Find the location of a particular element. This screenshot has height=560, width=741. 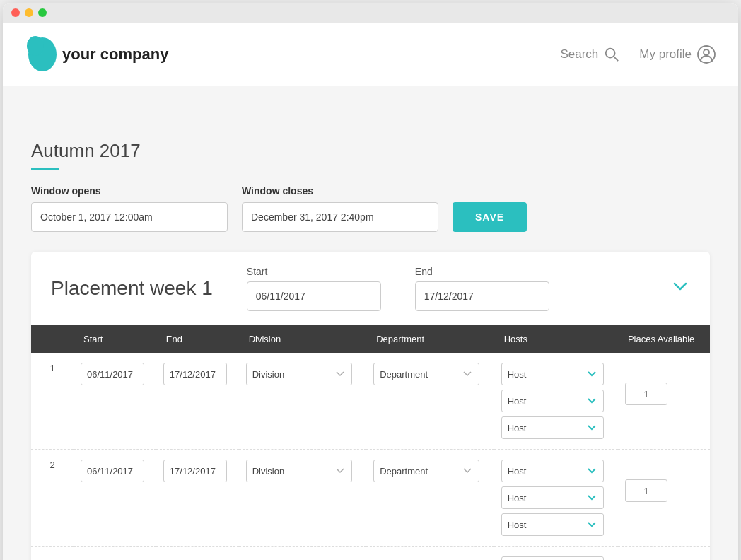

sub-nav is located at coordinates (370, 102).